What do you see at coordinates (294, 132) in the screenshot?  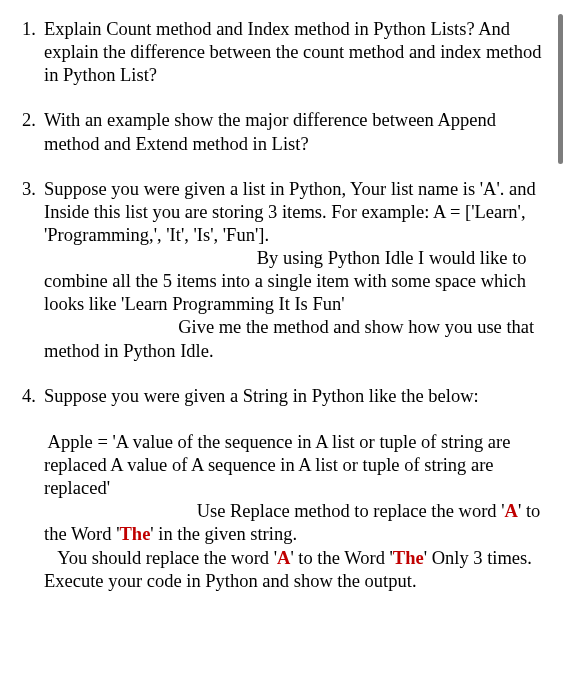 I see `question-2-text: With an example show the major differenc…` at bounding box center [294, 132].